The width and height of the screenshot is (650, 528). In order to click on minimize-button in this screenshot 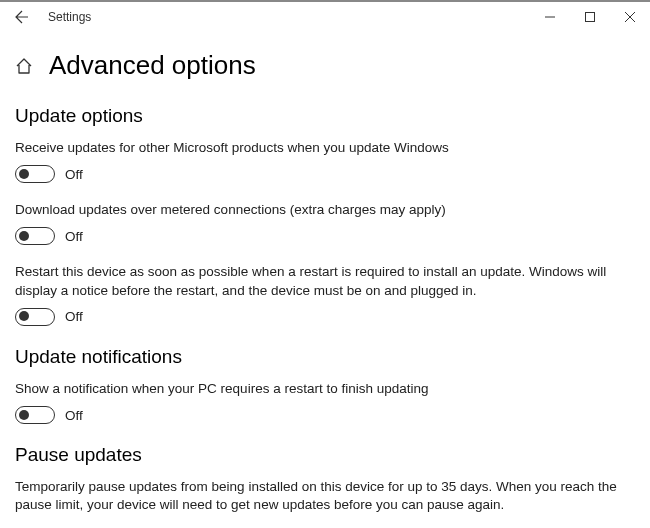, I will do `click(550, 17)`.